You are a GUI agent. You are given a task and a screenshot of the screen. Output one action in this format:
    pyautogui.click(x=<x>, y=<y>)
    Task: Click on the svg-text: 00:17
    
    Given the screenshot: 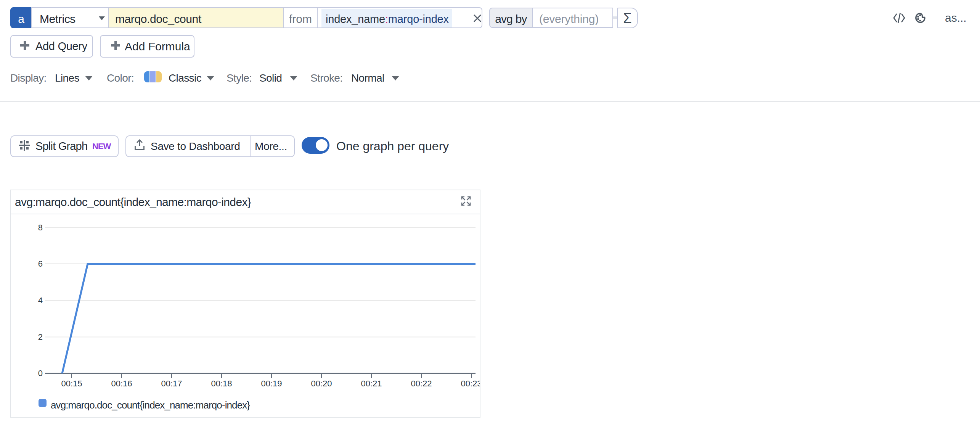 What is the action you would take?
    pyautogui.click(x=172, y=384)
    